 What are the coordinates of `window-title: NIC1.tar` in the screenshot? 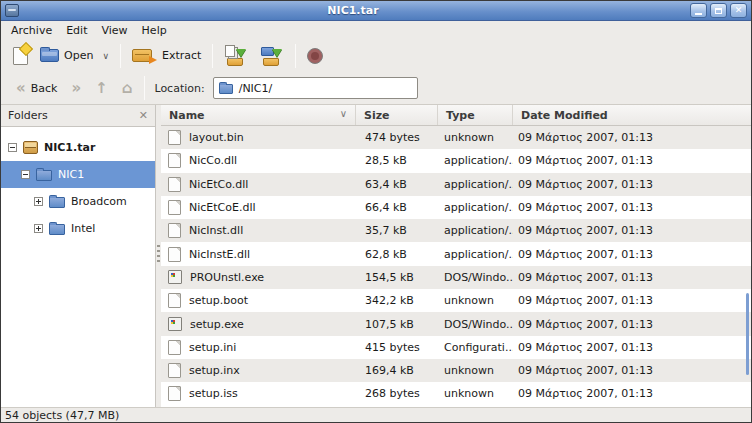 It's located at (353, 10).